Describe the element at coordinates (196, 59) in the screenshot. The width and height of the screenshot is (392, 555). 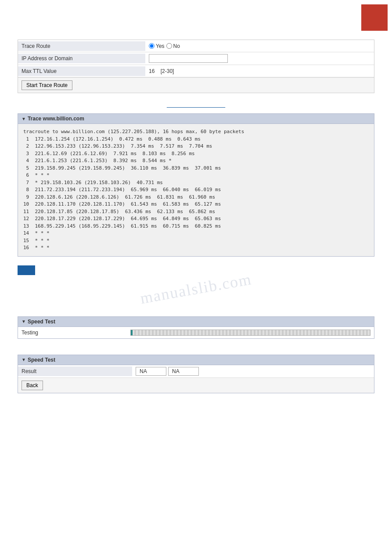
I see `ip-domain-row: IP Address or Domain` at that location.